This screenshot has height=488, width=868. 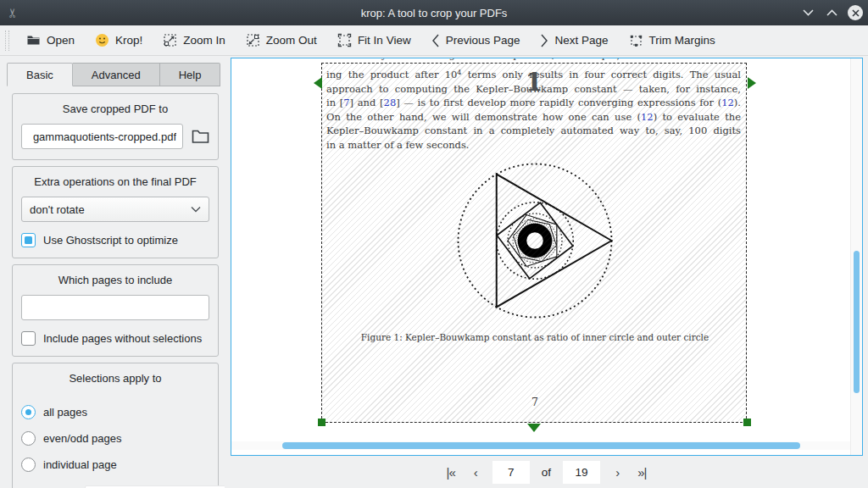 I want to click on total-pages-input, so click(x=581, y=473).